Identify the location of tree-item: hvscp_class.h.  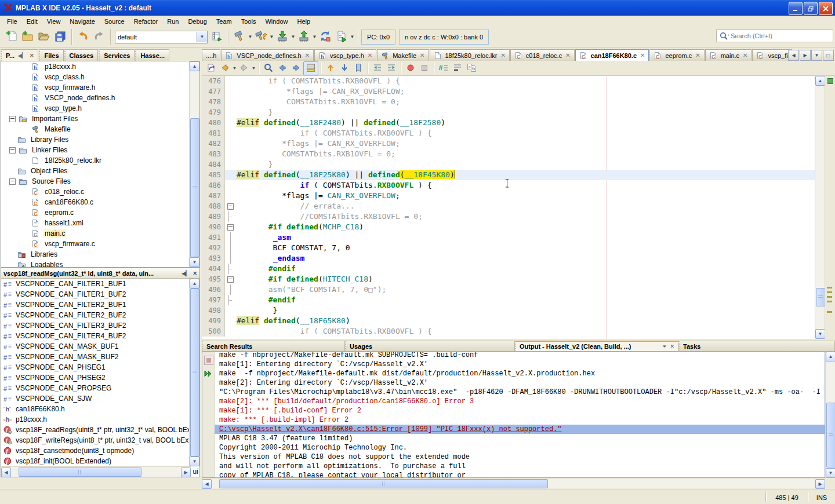
(95, 77).